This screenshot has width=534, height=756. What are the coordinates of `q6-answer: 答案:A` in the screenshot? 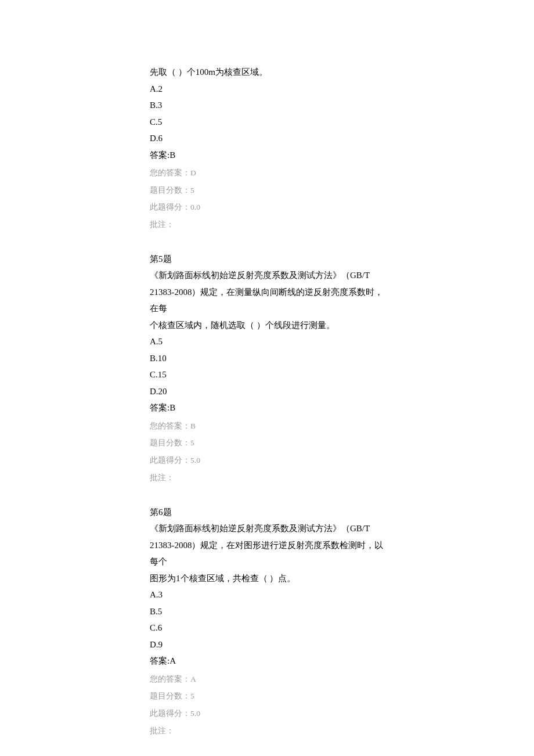 It's located at (267, 661).